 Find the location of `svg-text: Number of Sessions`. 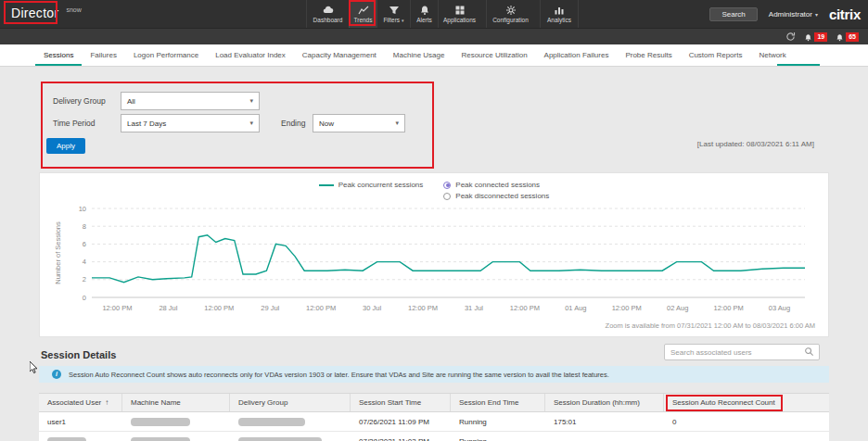

svg-text: Number of Sessions is located at coordinates (57, 253).